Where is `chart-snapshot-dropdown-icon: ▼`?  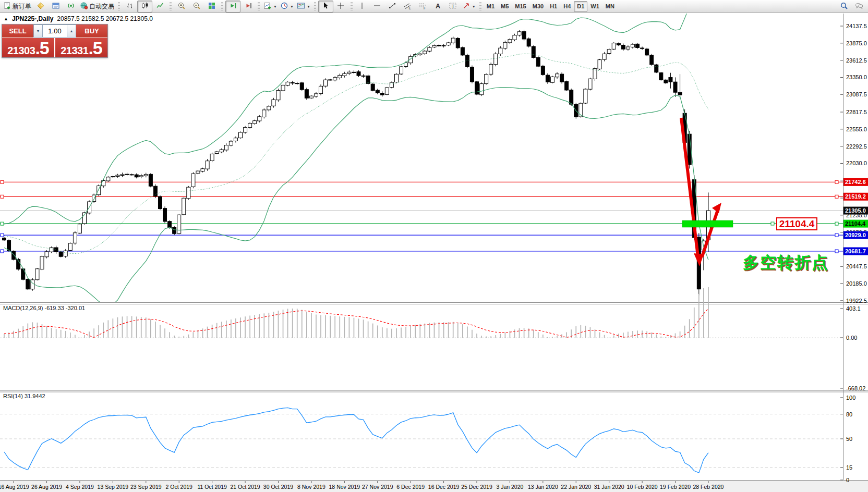 chart-snapshot-dropdown-icon: ▼ is located at coordinates (309, 6).